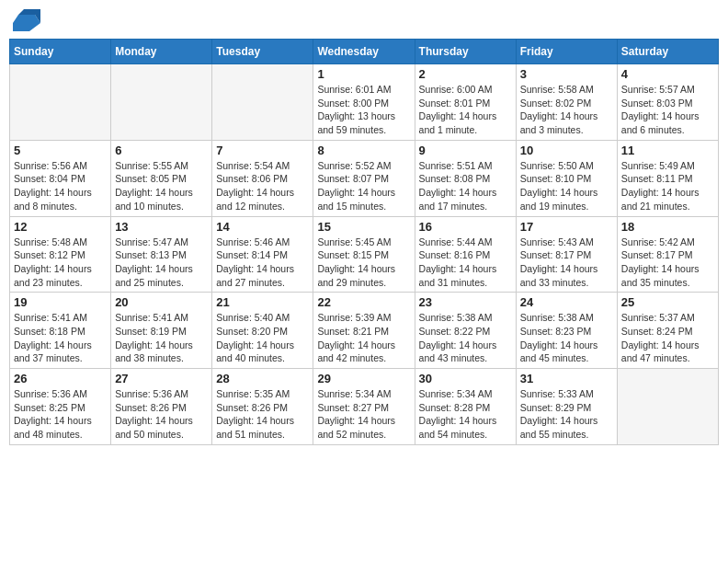 This screenshot has height=563, width=728. I want to click on day-info: Sunrise: 5:46 AMSunset: 8:14 PMDaylight:…, so click(263, 263).